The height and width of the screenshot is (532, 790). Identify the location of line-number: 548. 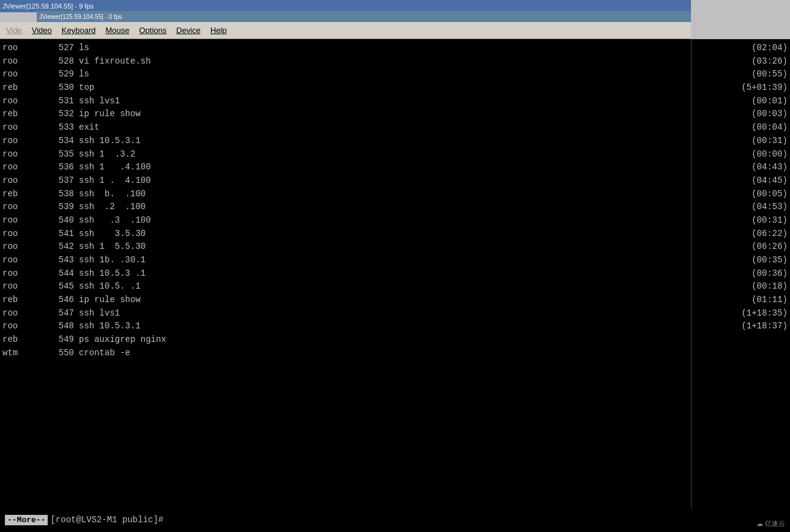
(59, 327).